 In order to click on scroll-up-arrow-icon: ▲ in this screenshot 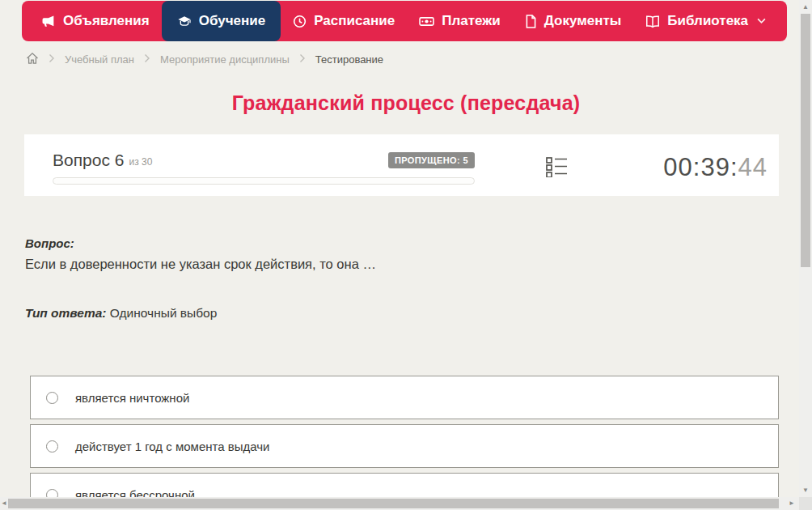, I will do `click(806, 7)`.